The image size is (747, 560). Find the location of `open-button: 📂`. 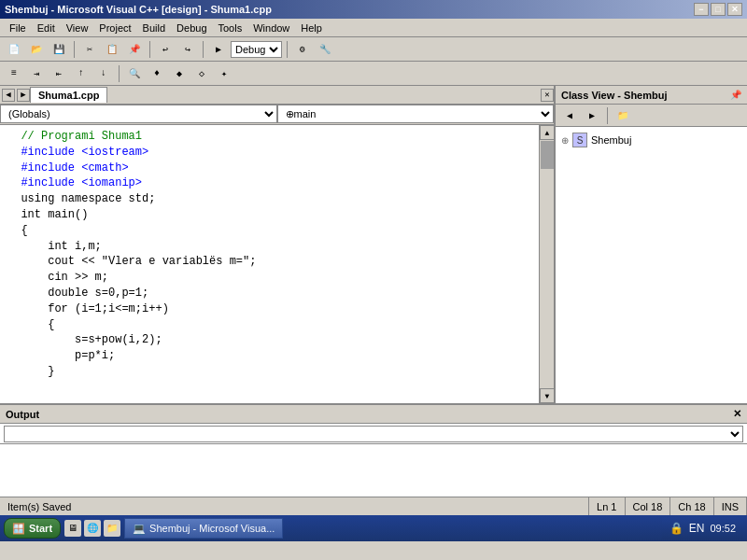

open-button: 📂 is located at coordinates (36, 49).